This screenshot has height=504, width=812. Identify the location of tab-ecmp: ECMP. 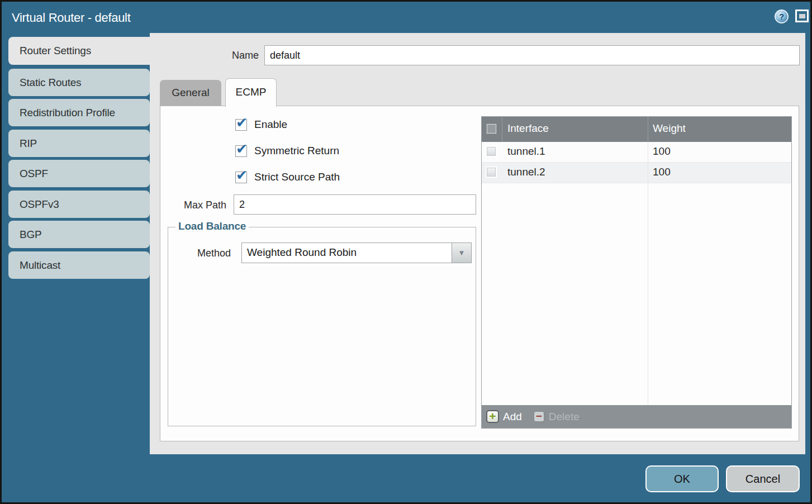
(251, 93).